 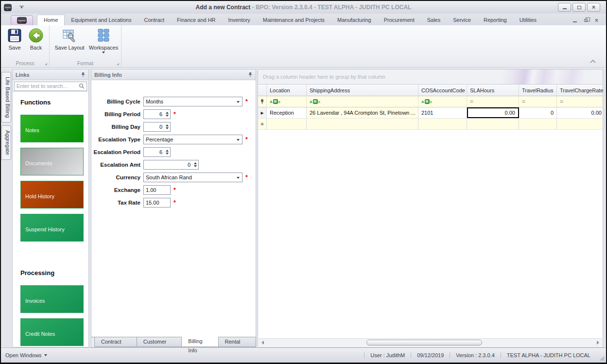 I want to click on column-header-shippingaddress: ShippingAddress, so click(x=363, y=90).